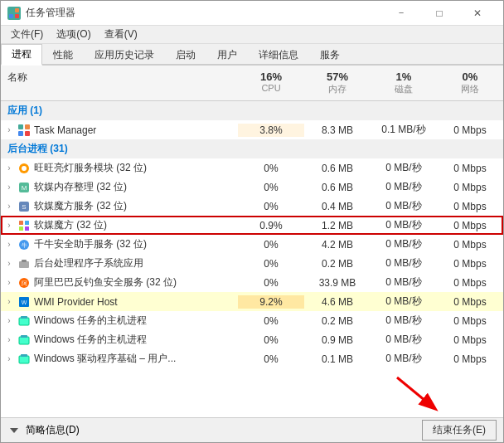  What do you see at coordinates (404, 129) in the screenshot?
I see `disk-val: 0.1 MB/秒` at bounding box center [404, 129].